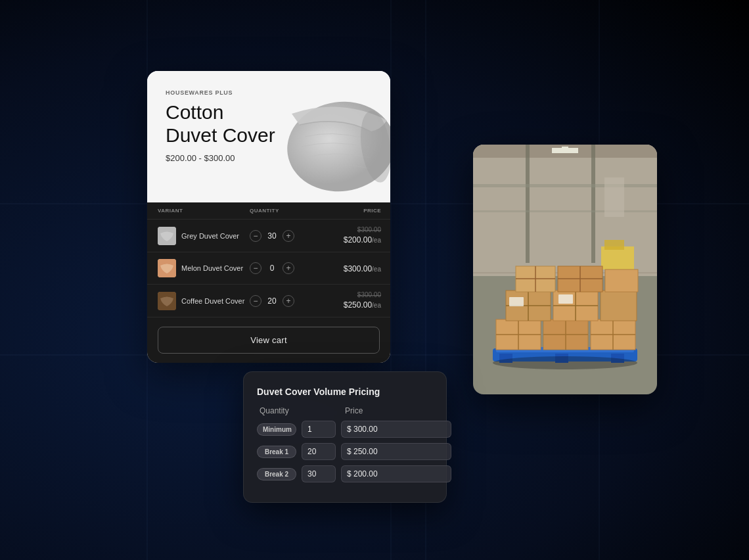 Image resolution: width=749 pixels, height=560 pixels. Describe the element at coordinates (345, 437) in the screenshot. I see `pricing-card: Duvet Cover Volume Pricing Quantity Pric…` at that location.